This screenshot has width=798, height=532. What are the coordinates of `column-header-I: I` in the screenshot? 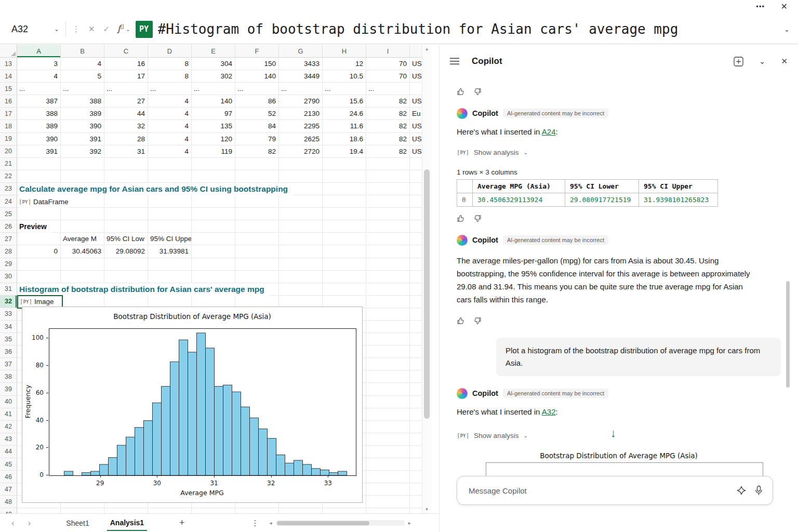 It's located at (388, 51).